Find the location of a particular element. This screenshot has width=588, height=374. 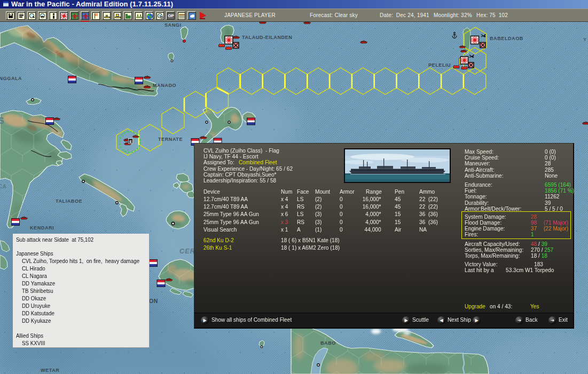

svg-text: TALIABOE is located at coordinates (69, 201).